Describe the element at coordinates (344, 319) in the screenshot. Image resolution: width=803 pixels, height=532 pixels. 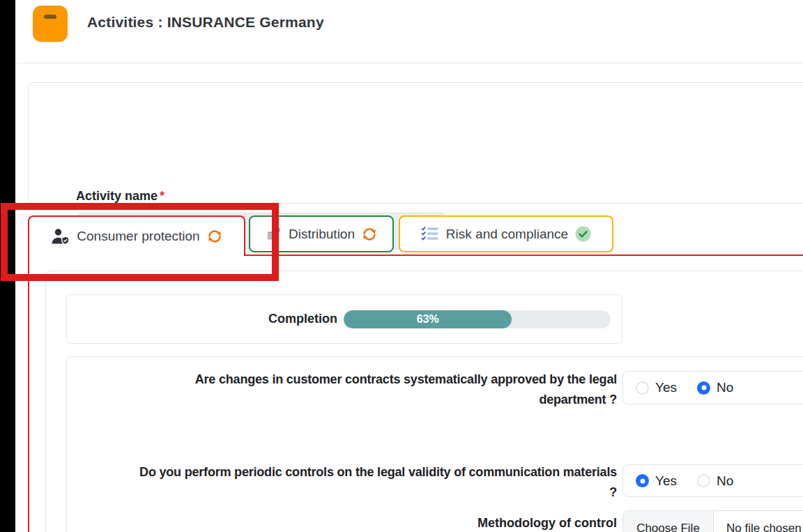
I see `completion-card: Completion 63%` at that location.